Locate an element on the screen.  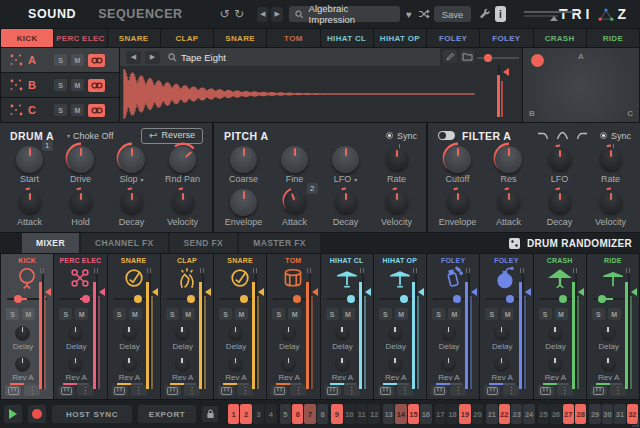
edit-pencil-button is located at coordinates (450, 56).